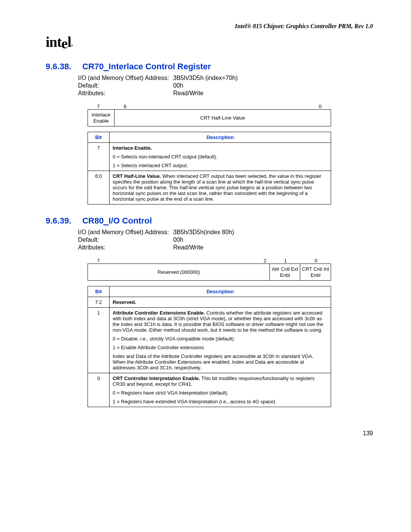 Image resolution: width=411 pixels, height=532 pixels. What do you see at coordinates (209, 433) in the screenshot?
I see `page-number: 139` at bounding box center [209, 433].